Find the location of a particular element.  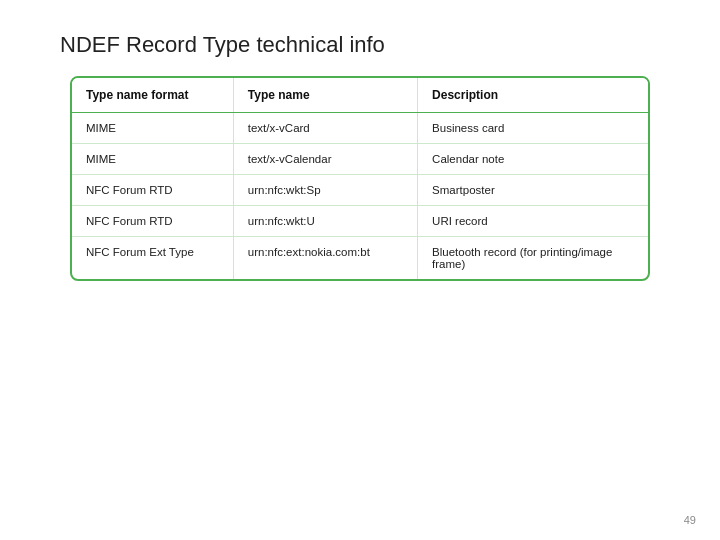

cell-4-1: urn:nfc:ext:nokia.com:bt is located at coordinates (325, 258).